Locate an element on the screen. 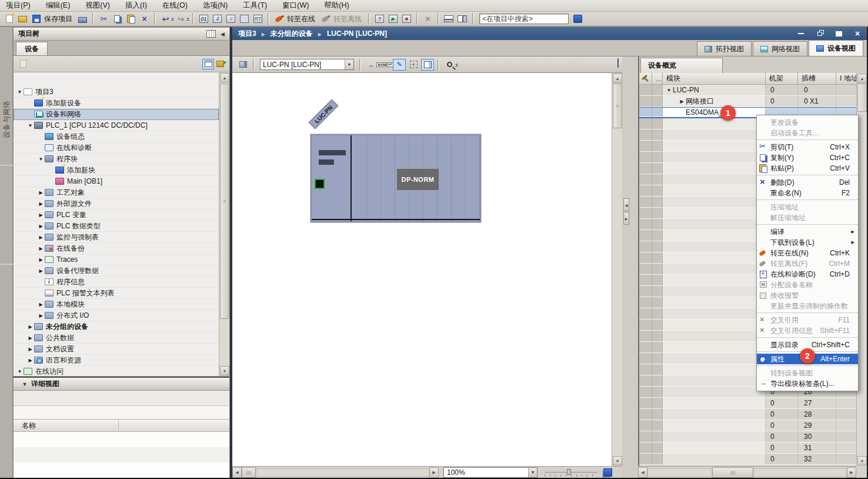 This screenshot has width=868, height=479. tree-item: ▼ 在线访问 is located at coordinates (116, 371).